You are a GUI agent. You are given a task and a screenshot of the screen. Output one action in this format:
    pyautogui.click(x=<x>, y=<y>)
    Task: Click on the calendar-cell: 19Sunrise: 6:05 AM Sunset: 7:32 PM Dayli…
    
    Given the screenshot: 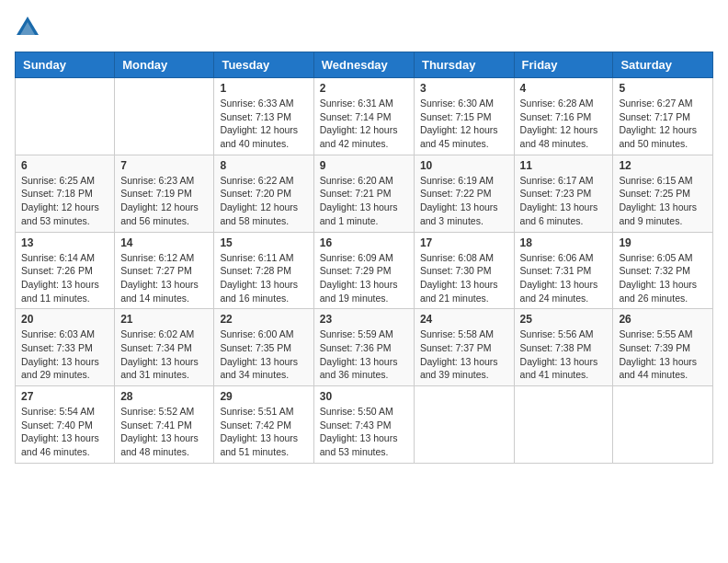 What is the action you would take?
    pyautogui.click(x=664, y=270)
    